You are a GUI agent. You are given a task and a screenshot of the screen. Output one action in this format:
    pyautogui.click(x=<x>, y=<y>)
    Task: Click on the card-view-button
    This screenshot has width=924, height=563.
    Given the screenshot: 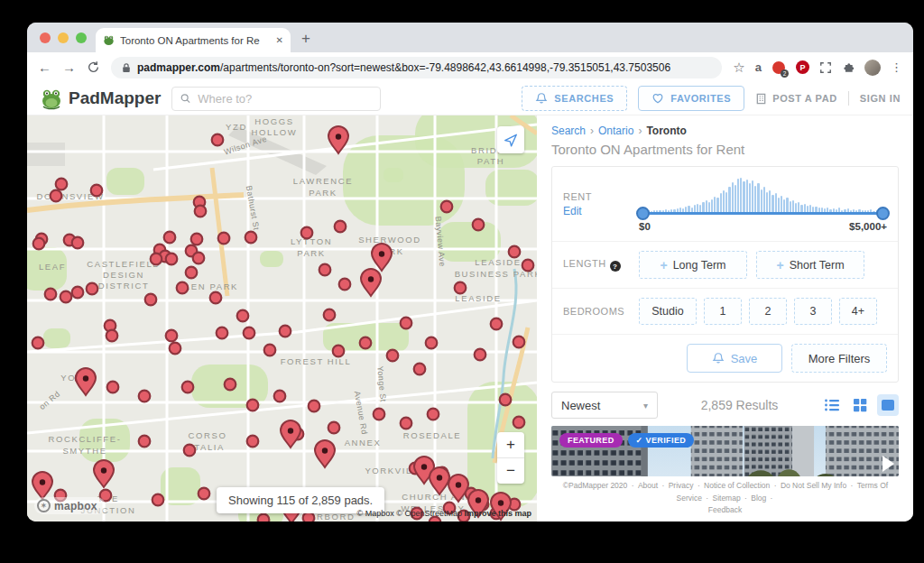 What is the action you would take?
    pyautogui.click(x=888, y=405)
    